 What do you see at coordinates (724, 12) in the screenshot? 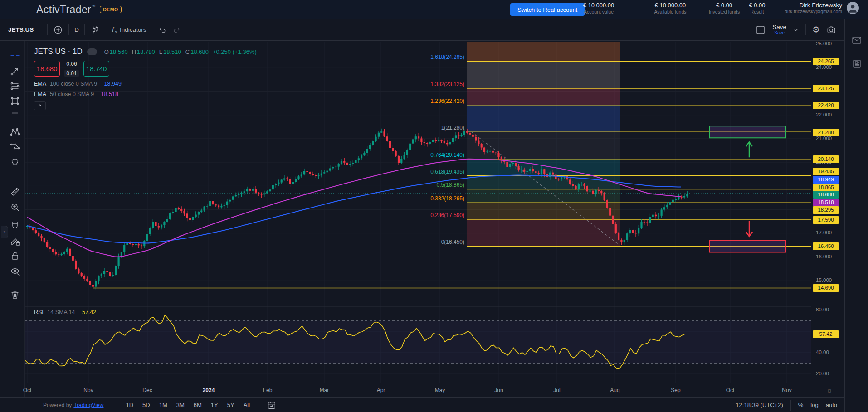
I see `stat-label: Invested funds` at bounding box center [724, 12].